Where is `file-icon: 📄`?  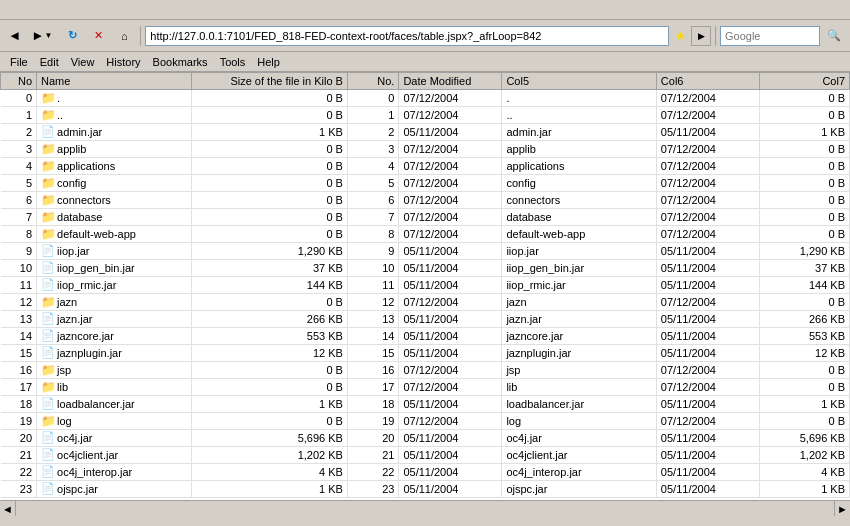 file-icon: 📄 is located at coordinates (48, 268).